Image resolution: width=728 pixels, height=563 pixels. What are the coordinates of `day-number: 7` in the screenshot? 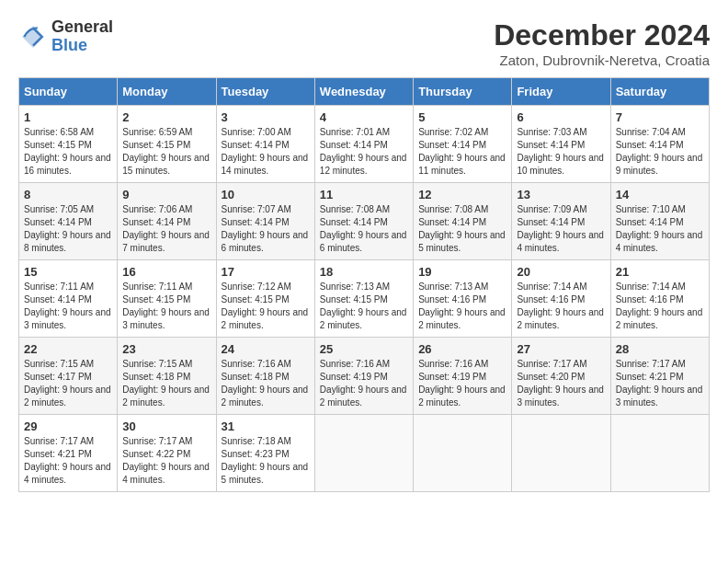 It's located at (660, 118).